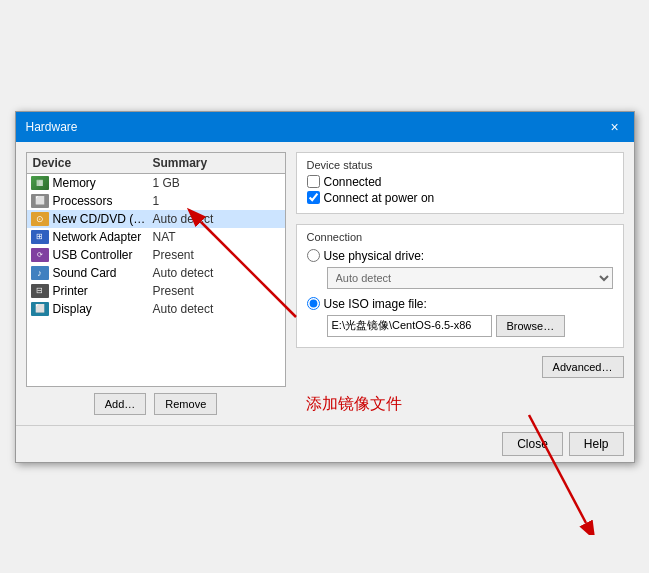 Image resolution: width=649 pixels, height=573 pixels. I want to click on device-row-cdvd: ⊙ New CD/DVD (… Auto detect, so click(156, 219).